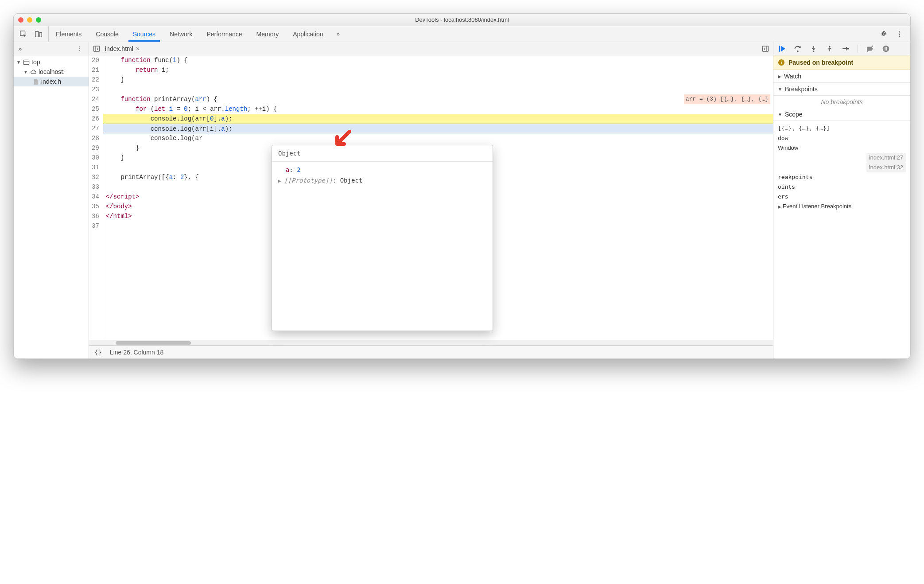  Describe the element at coordinates (35, 62) in the screenshot. I see `tree-label: top` at that location.